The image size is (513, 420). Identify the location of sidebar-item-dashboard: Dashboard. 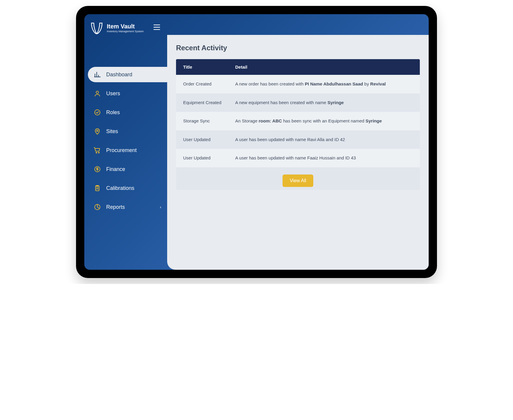
(128, 75).